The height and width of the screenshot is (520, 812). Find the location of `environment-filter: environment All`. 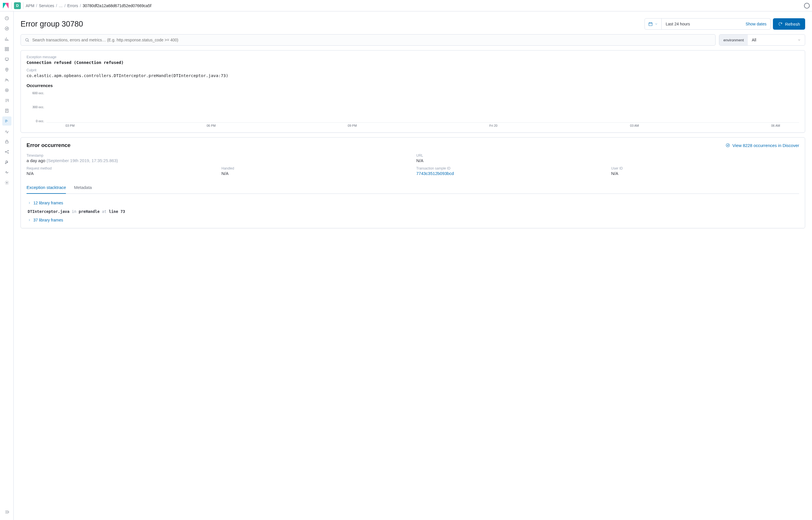

environment-filter: environment All is located at coordinates (762, 40).